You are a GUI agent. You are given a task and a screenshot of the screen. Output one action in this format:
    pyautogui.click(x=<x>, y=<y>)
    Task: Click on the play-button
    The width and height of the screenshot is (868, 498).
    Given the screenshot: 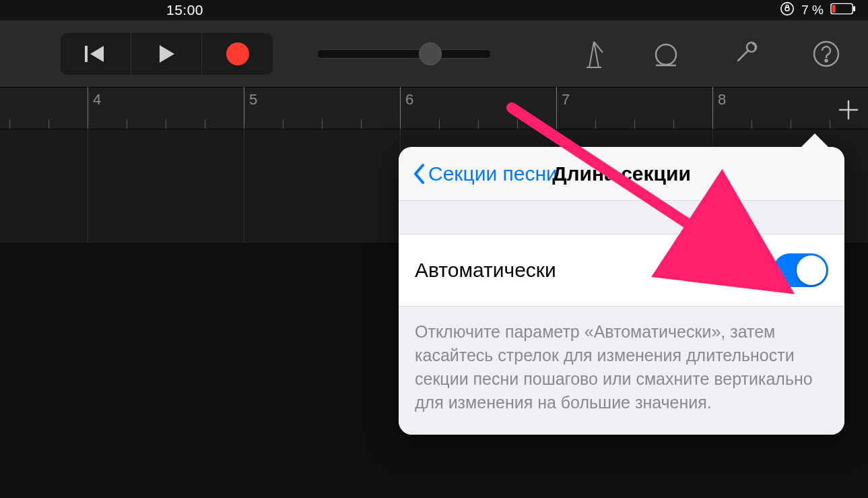 What is the action you would take?
    pyautogui.click(x=167, y=54)
    